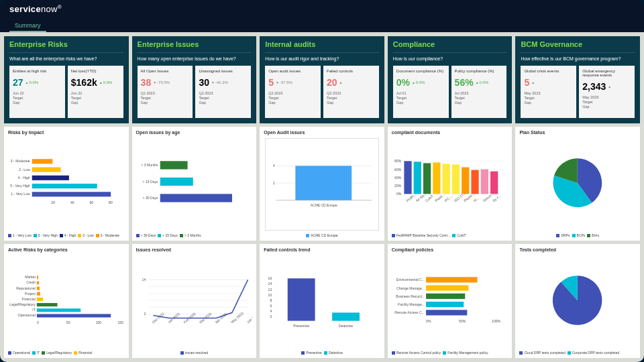 The height and width of the screenshot is (362, 644). Describe the element at coordinates (450, 80) in the screenshot. I see `panel-compliance: Compliance How is our compliance? Docume…` at that location.